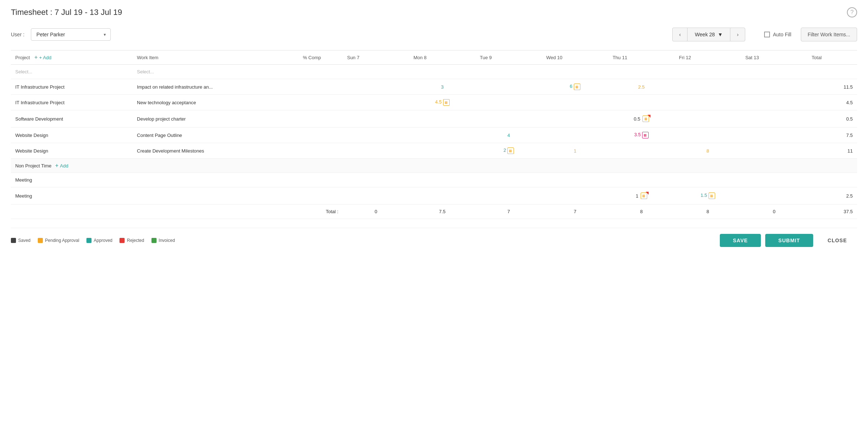  Describe the element at coordinates (508, 212) in the screenshot. I see `total-tue9: 7` at that location.